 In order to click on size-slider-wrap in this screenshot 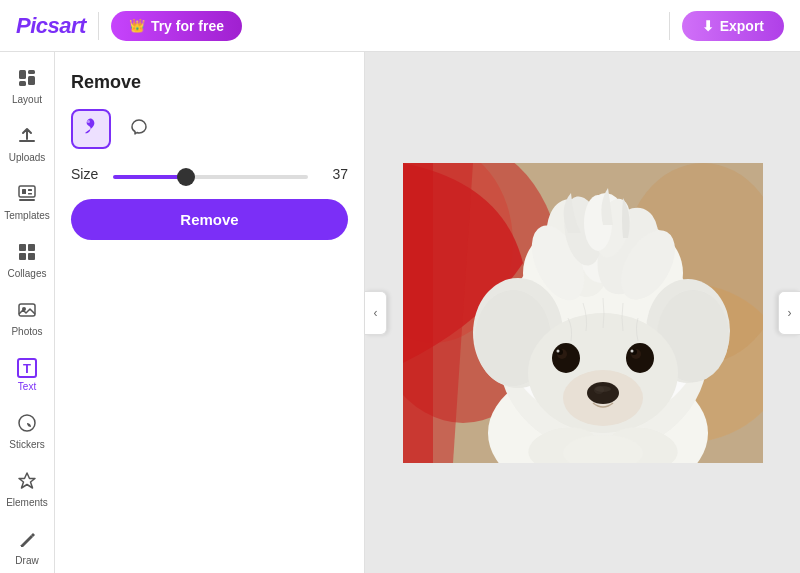, I will do `click(210, 174)`.